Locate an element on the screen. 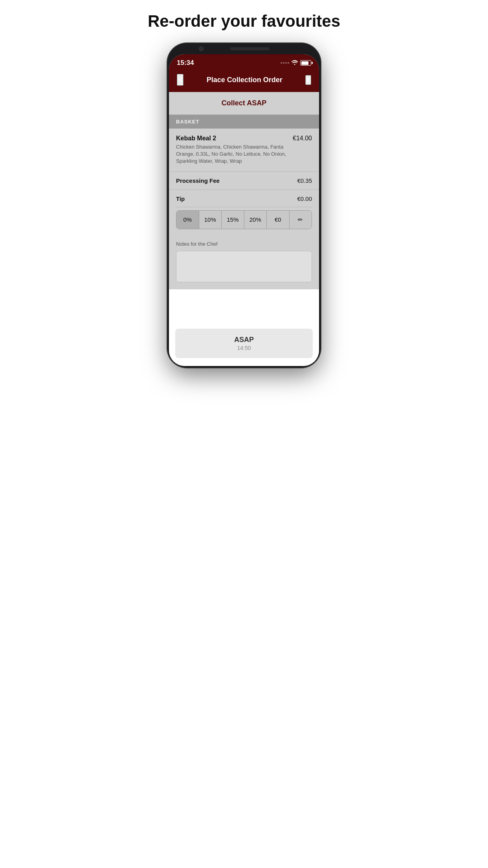 The height and width of the screenshot is (868, 488). asap-label: ASAP is located at coordinates (244, 340).